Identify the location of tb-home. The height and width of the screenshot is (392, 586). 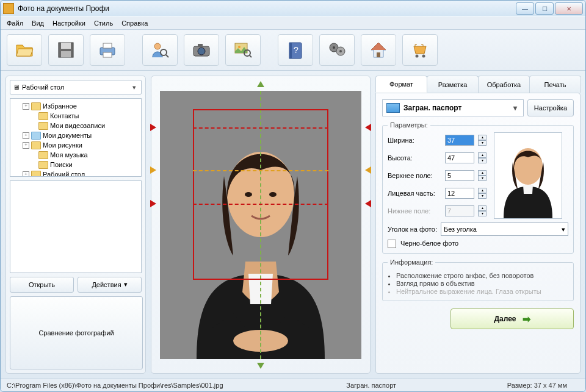
(378, 50).